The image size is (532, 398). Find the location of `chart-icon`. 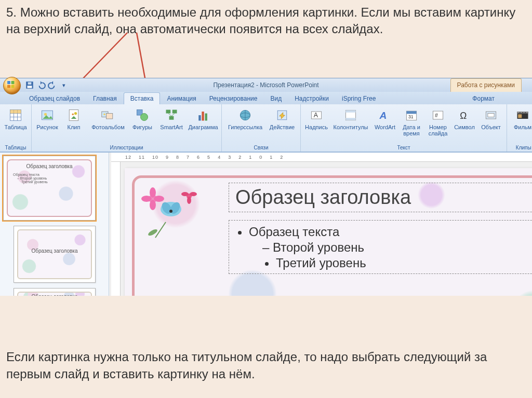

chart-icon is located at coordinates (203, 115).